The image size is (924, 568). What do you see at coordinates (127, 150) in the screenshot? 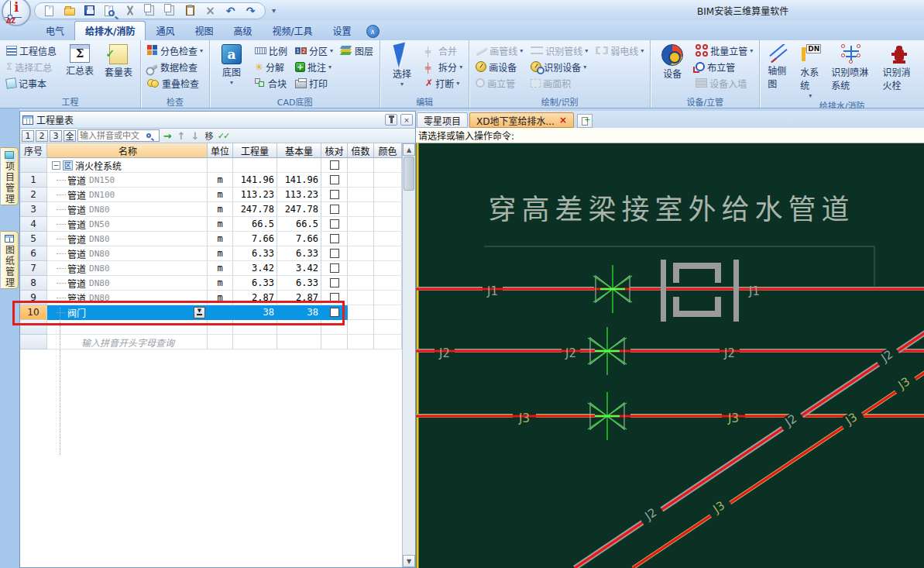
I see `header-name: 名称` at bounding box center [127, 150].